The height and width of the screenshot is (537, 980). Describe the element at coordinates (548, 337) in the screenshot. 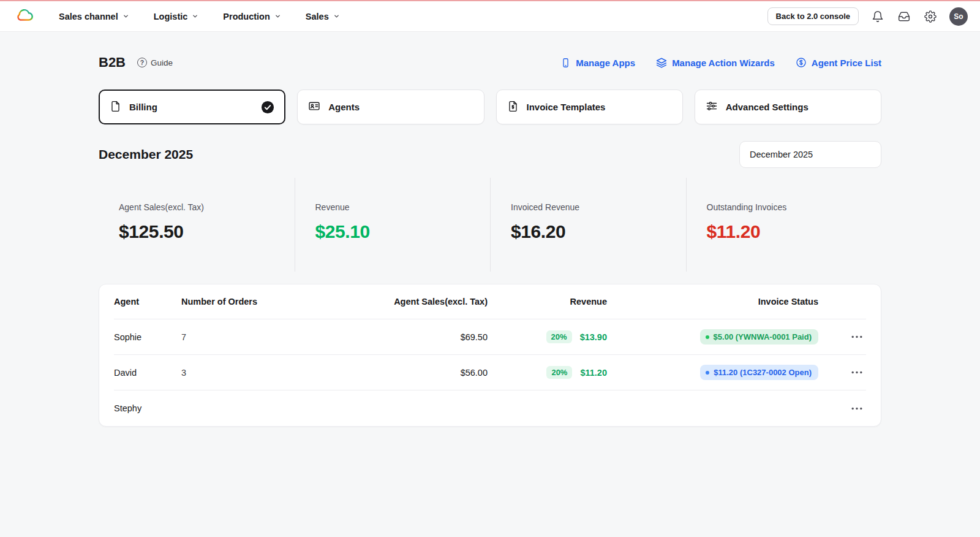

I see `revenue-cell: 20% $13.90` at that location.